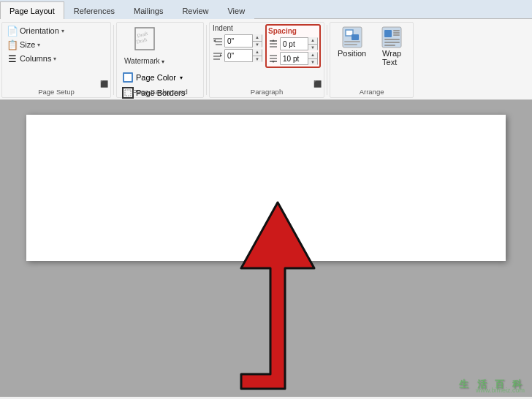 Image resolution: width=532 pixels, height=399 pixels. I want to click on spacing-before-value: 0 pt, so click(294, 44).